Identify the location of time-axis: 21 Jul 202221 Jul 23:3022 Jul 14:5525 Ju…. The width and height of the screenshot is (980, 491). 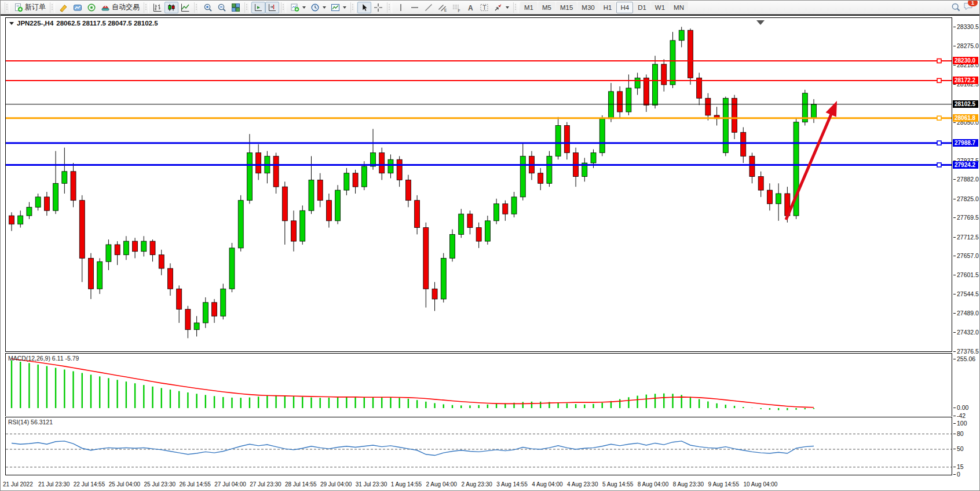
(478, 483).